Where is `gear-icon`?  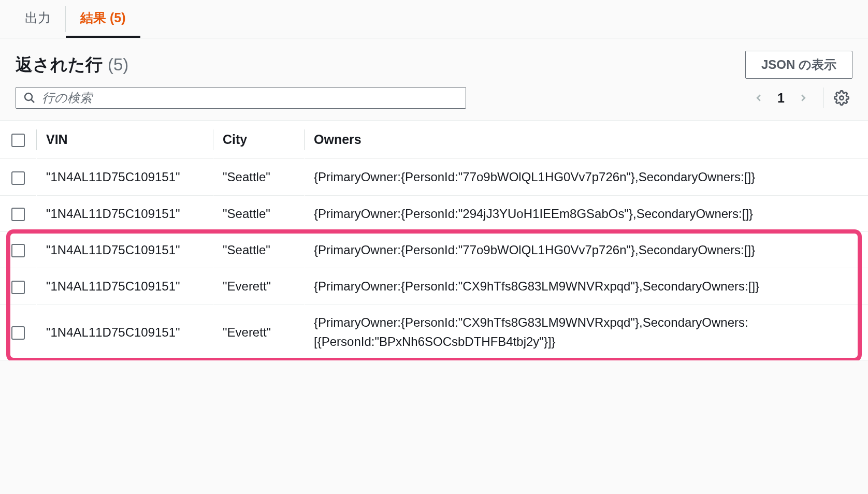 gear-icon is located at coordinates (842, 98).